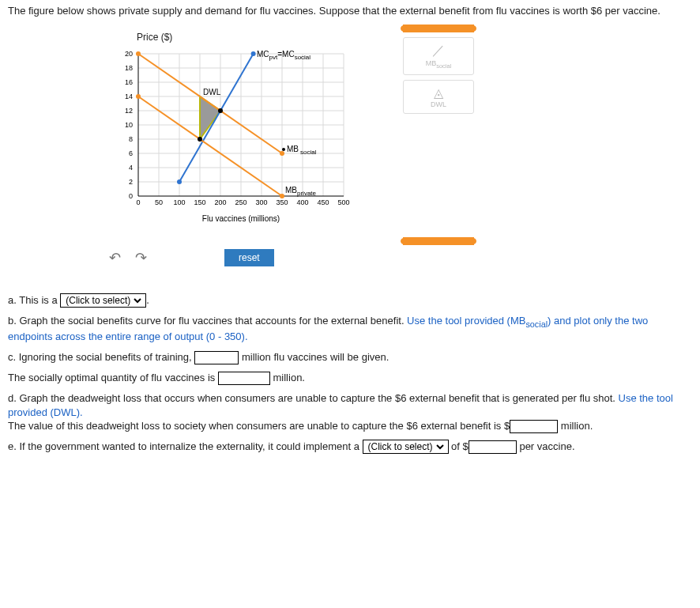 Image resolution: width=700 pixels, height=608 pixels. What do you see at coordinates (438, 241) in the screenshot?
I see `legend-bottom-bar` at bounding box center [438, 241].